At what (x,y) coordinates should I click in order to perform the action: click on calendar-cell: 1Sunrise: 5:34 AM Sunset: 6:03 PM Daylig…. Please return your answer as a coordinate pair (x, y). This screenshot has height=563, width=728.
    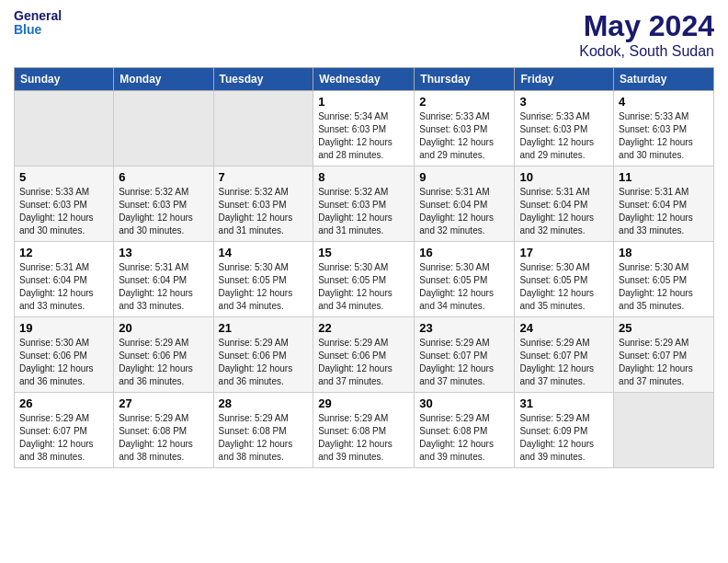
    Looking at the image, I should click on (364, 129).